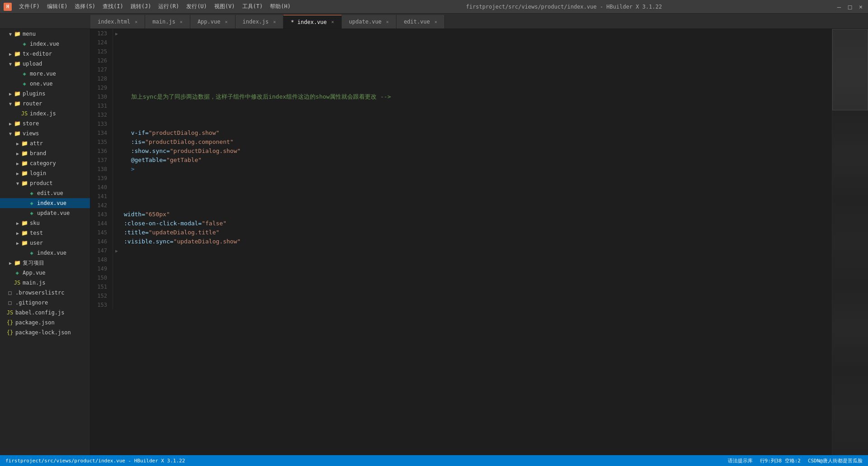  What do you see at coordinates (45, 283) in the screenshot?
I see `sidebar-file: JSmain.js` at bounding box center [45, 283].